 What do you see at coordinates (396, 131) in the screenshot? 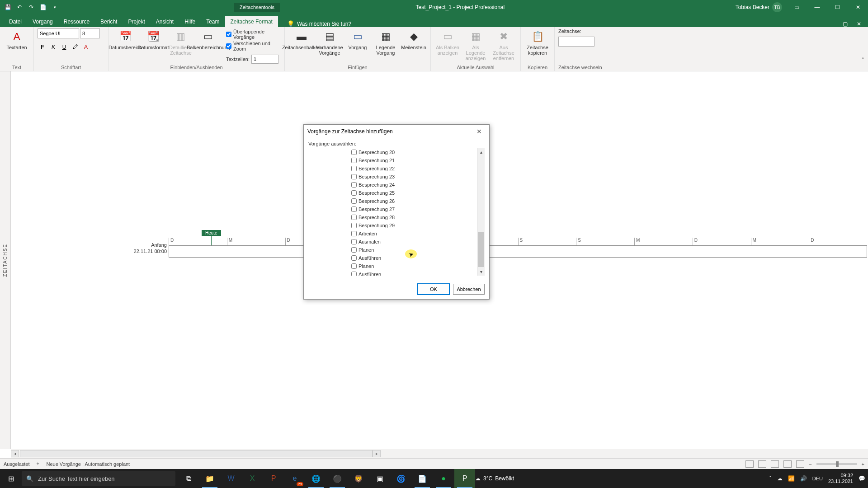
I see `dialog-titlebar: Vorgänge zur Zeitachse hinzufügen ✕` at bounding box center [396, 131].